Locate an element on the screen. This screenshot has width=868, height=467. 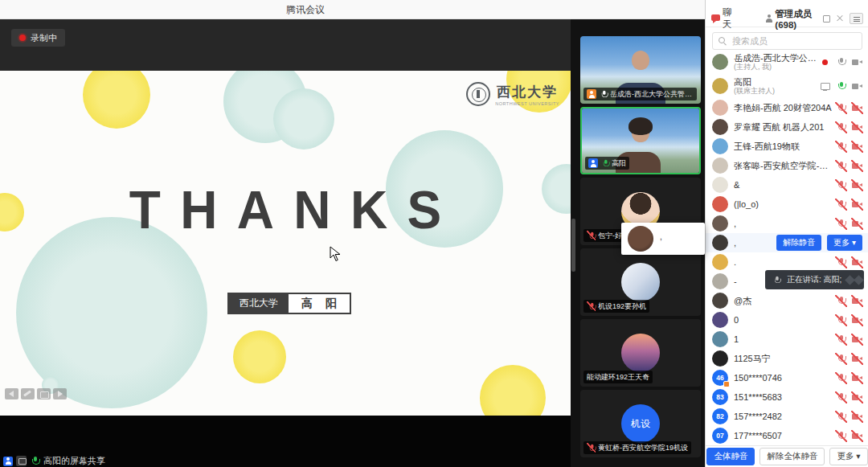
pen-tool-icon is located at coordinates (27, 394).